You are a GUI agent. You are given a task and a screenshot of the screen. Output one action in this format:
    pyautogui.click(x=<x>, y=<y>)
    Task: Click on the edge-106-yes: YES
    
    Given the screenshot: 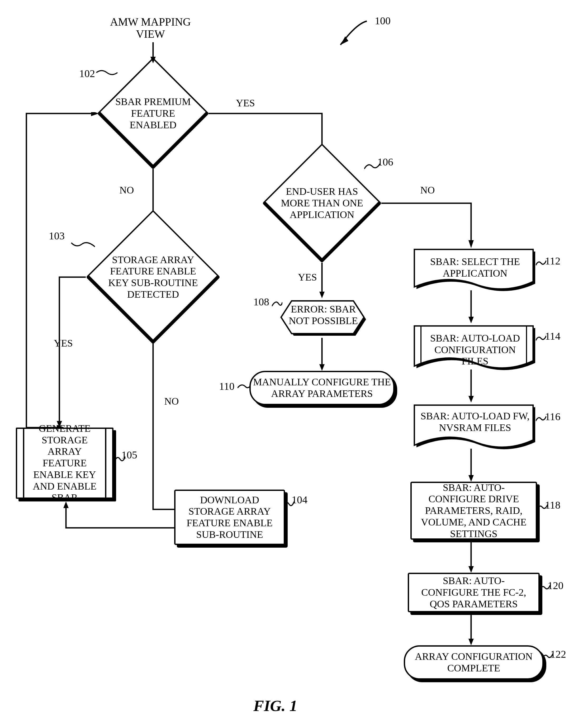 What is the action you would take?
    pyautogui.click(x=308, y=278)
    